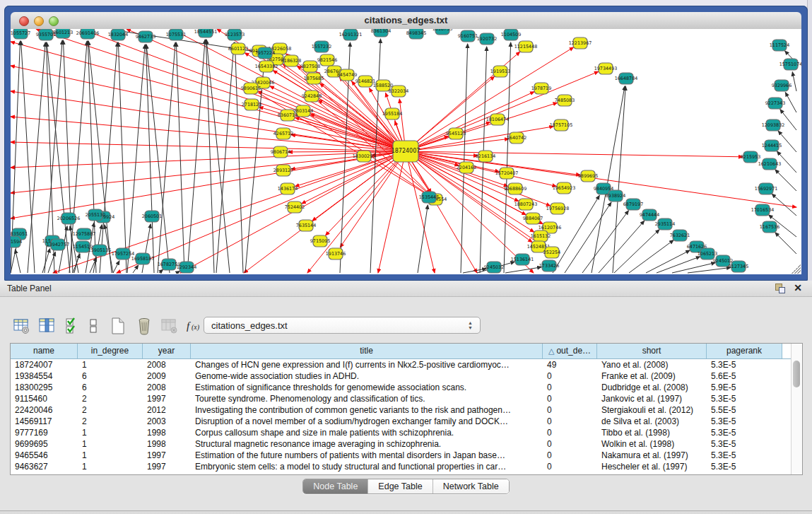 The image size is (812, 514). What do you see at coordinates (558, 209) in the screenshot?
I see `graph-node: 19756928` at bounding box center [558, 209].